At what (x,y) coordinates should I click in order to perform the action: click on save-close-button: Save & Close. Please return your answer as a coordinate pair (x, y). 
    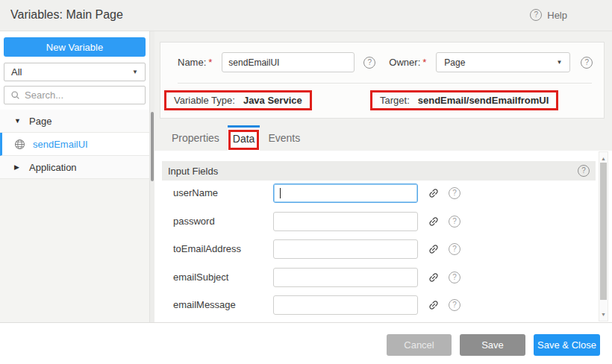
    Looking at the image, I should click on (567, 345).